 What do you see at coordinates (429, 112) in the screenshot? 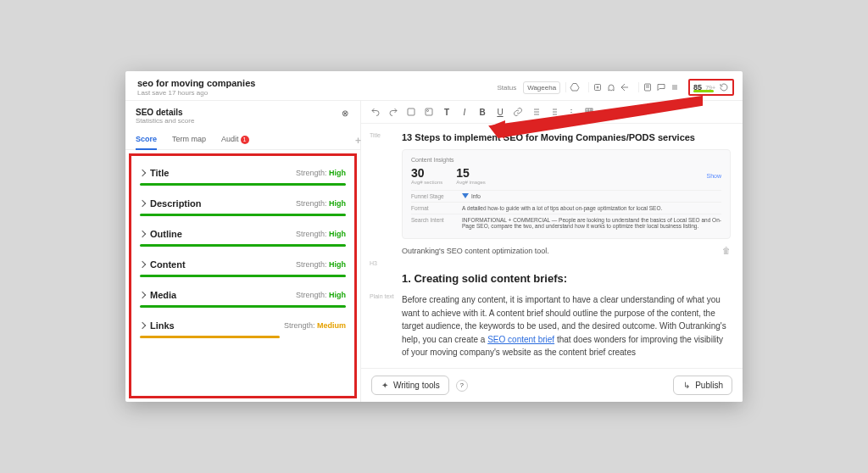
I see `image-icon` at bounding box center [429, 112].